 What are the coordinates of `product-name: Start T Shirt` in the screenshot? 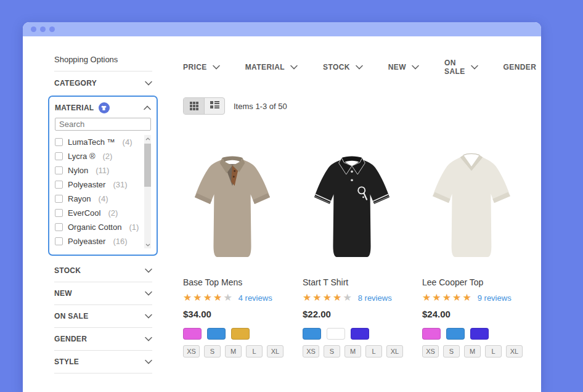 It's located at (352, 282).